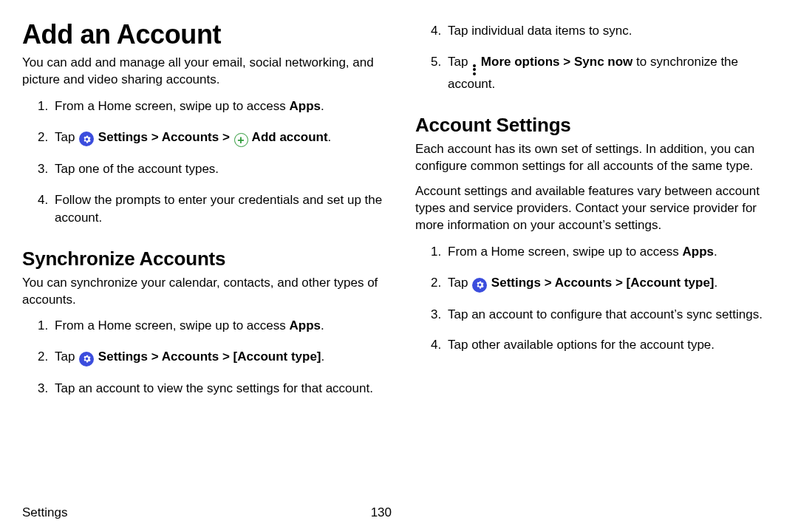 The height and width of the screenshot is (532, 798). Describe the element at coordinates (610, 73) in the screenshot. I see `list-item: Tap More options > Sync now to synchroni…` at that location.